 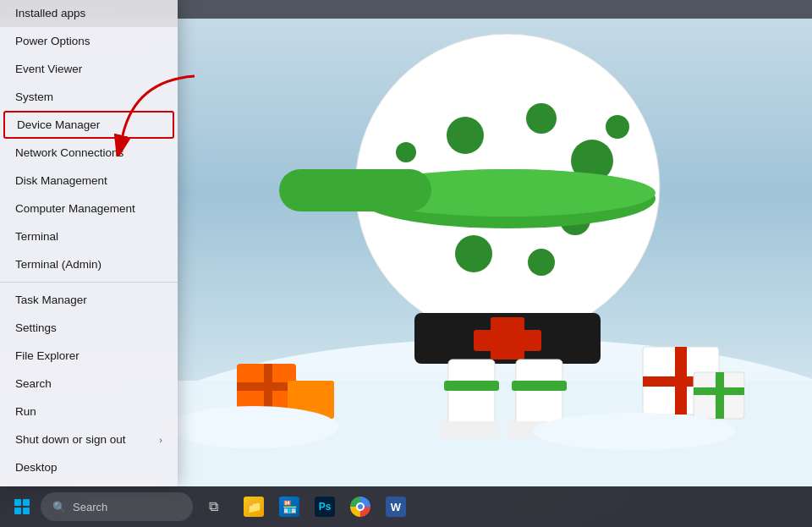 What do you see at coordinates (89, 69) in the screenshot?
I see `menu-item-event-viewer: Event Viewer` at bounding box center [89, 69].